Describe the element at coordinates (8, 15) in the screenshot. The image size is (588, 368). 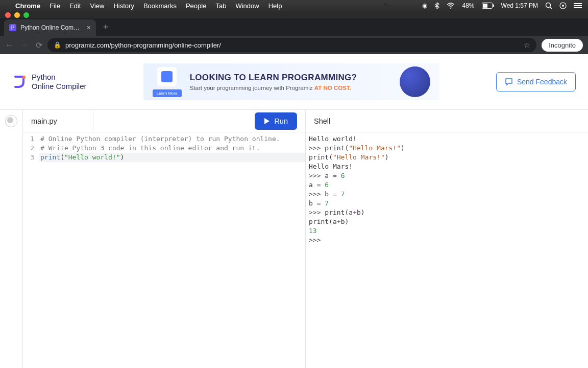
I see `window-close-button` at that location.